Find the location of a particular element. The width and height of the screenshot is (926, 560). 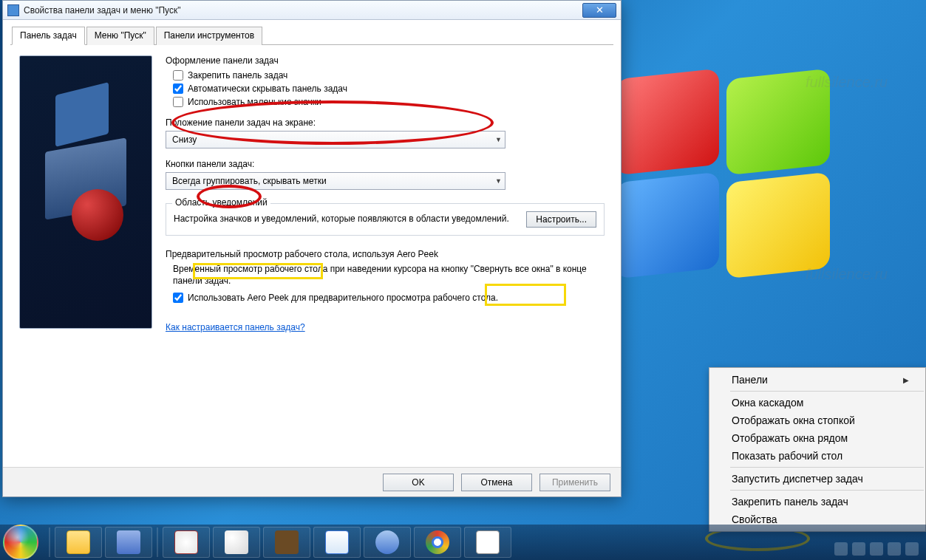

position-combo: Снизу ▼ is located at coordinates (336, 140).